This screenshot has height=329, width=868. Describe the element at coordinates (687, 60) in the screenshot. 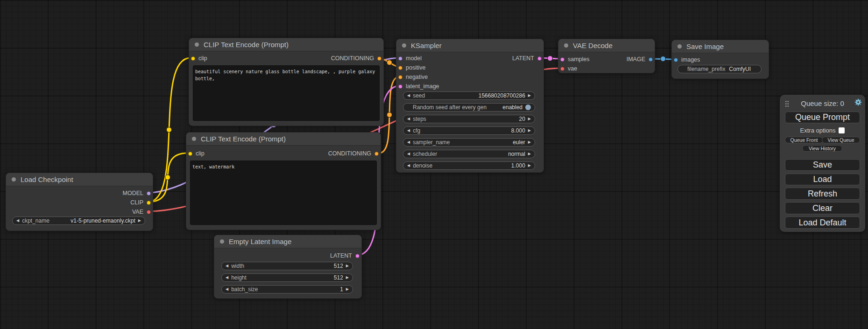

I see `input-port-images: images` at that location.